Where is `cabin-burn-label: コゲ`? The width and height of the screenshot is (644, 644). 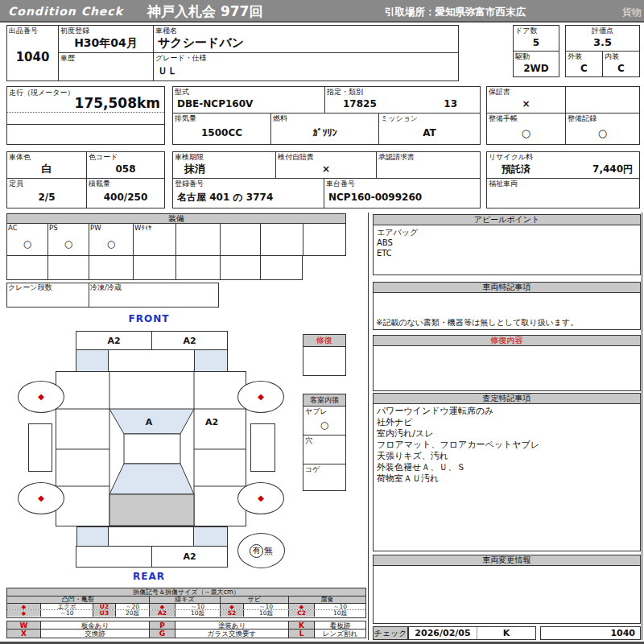
cabin-burn-label: コゲ is located at coordinates (324, 469).